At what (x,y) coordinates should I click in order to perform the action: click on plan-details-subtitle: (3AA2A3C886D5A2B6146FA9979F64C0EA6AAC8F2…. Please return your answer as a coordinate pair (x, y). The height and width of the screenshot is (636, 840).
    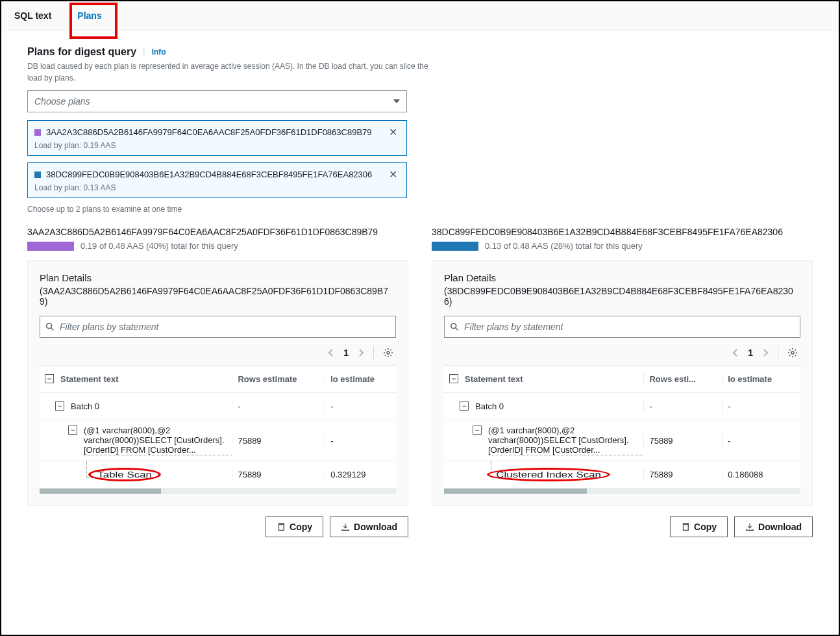
    Looking at the image, I should click on (218, 296).